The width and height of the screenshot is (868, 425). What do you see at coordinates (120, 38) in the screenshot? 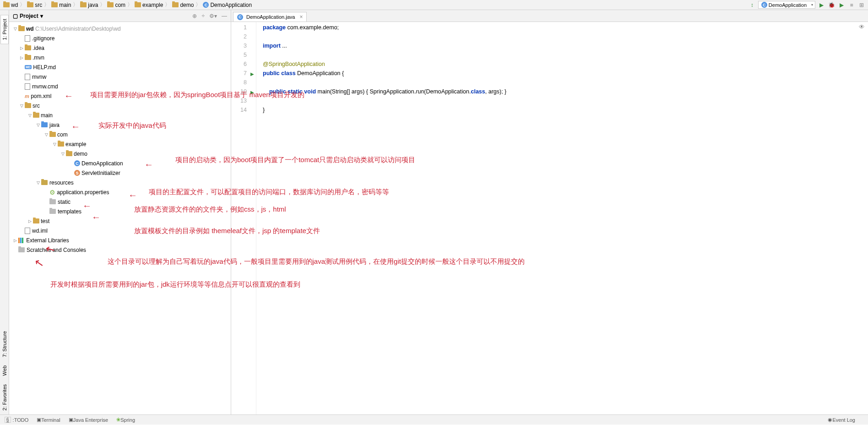
I see `tree-gitignore: ·.gitignore` at bounding box center [120, 38].